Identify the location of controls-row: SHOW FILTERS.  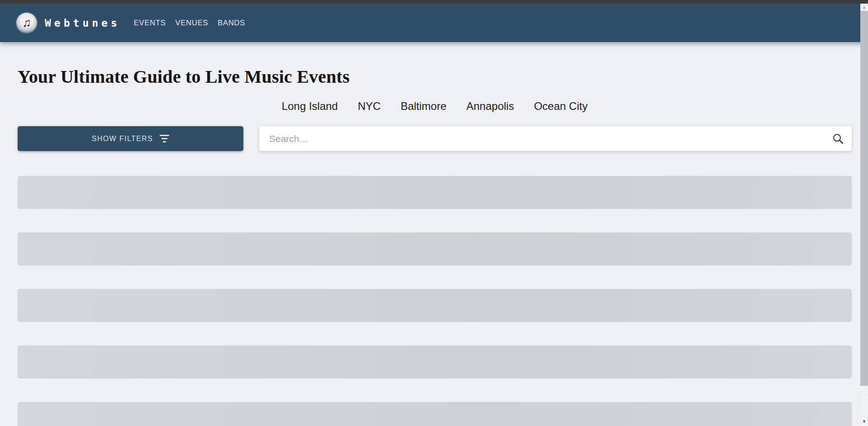
(435, 138).